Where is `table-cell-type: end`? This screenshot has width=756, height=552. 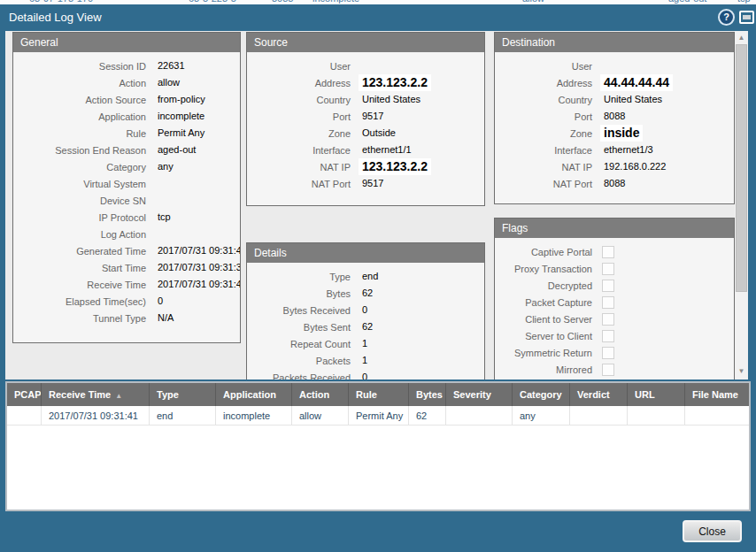 table-cell-type: end is located at coordinates (182, 416).